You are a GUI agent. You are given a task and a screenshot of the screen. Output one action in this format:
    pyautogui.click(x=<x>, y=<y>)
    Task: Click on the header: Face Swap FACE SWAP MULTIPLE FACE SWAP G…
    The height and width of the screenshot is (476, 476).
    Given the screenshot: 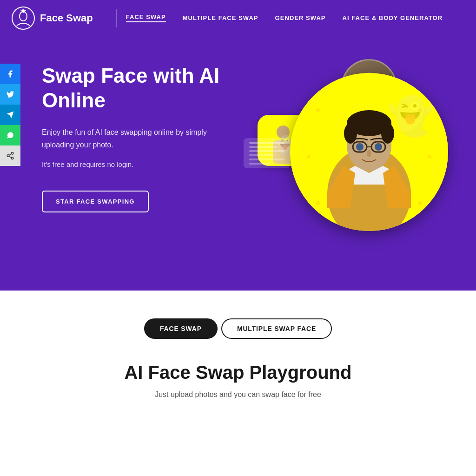 What is the action you would take?
    pyautogui.click(x=238, y=18)
    